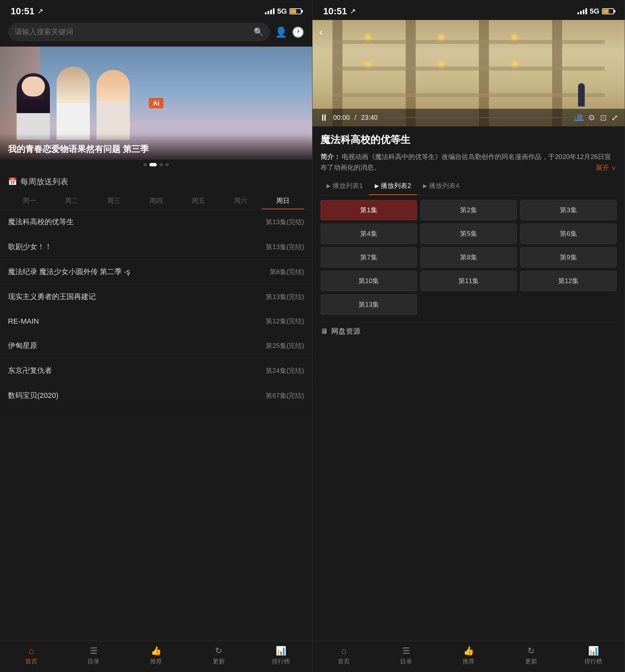 The image size is (625, 672). What do you see at coordinates (296, 11) in the screenshot?
I see `battery-left` at bounding box center [296, 11].